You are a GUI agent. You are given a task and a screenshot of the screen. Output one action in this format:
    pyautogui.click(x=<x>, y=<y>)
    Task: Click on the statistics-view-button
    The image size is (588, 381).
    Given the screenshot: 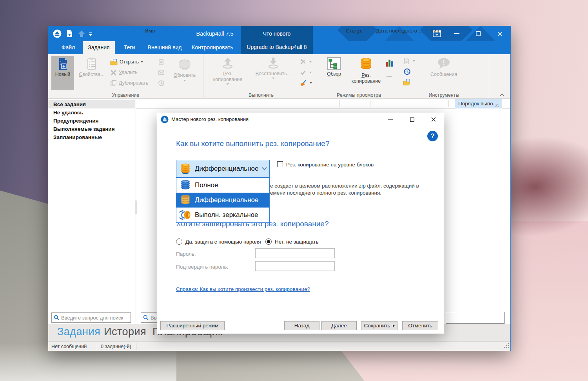 What is the action you would take?
    pyautogui.click(x=390, y=63)
    